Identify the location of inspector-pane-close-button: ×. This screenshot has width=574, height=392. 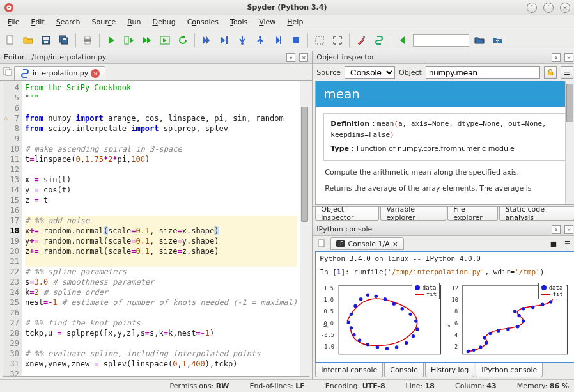
(569, 58).